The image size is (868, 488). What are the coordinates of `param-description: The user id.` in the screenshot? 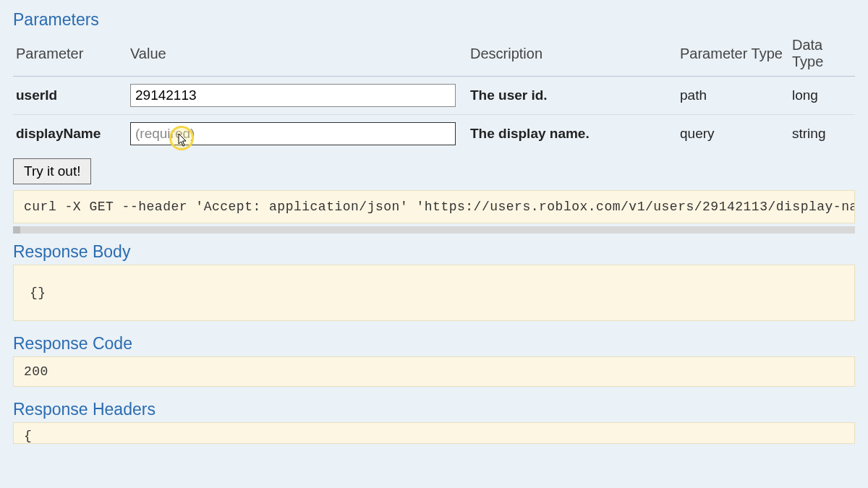 It's located at (572, 95).